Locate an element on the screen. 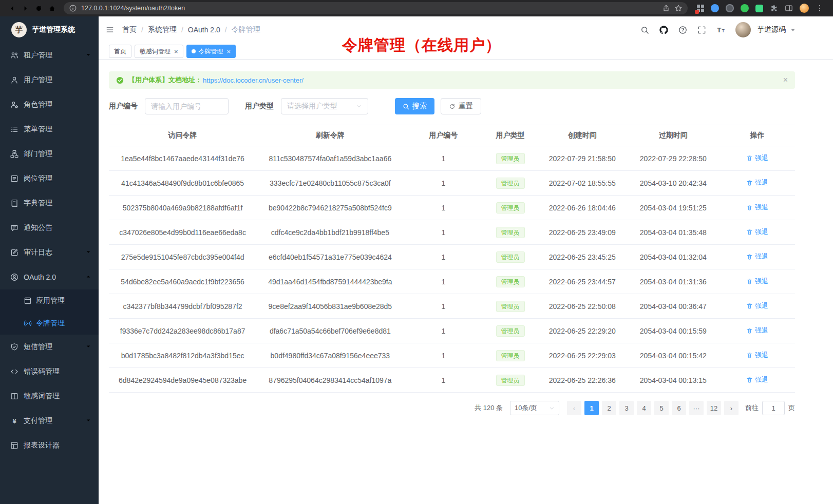 The width and height of the screenshot is (833, 504). github-icon is located at coordinates (664, 30).